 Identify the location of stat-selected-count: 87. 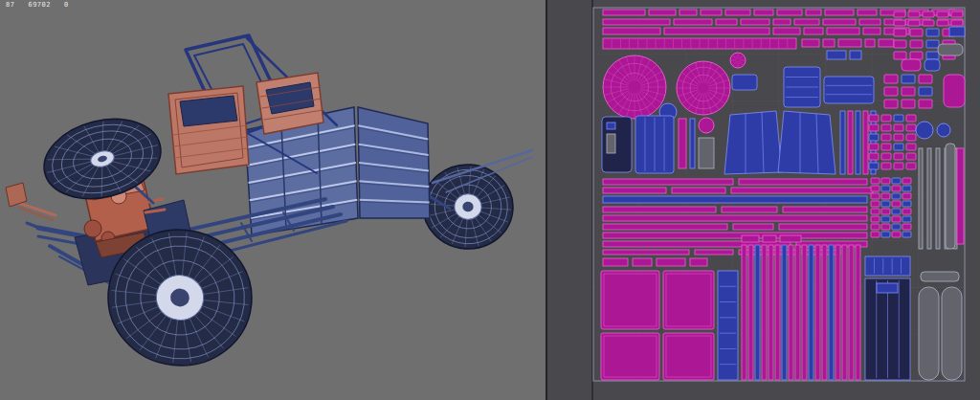
(10, 5).